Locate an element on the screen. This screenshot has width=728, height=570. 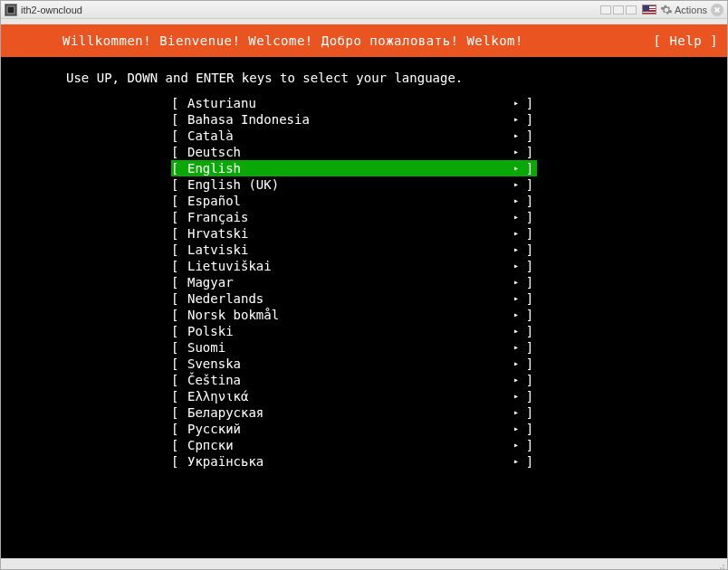
language-option: [ Español▸] is located at coordinates (354, 201).